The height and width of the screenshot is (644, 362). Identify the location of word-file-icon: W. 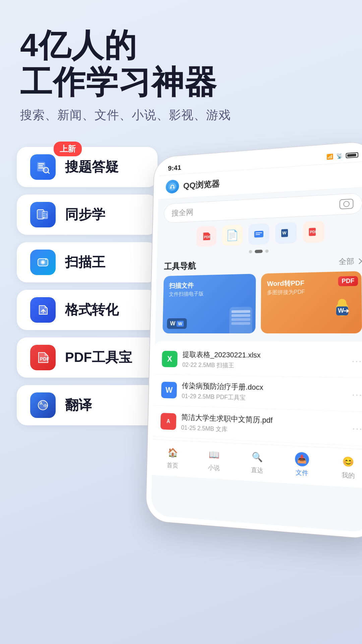
(169, 390).